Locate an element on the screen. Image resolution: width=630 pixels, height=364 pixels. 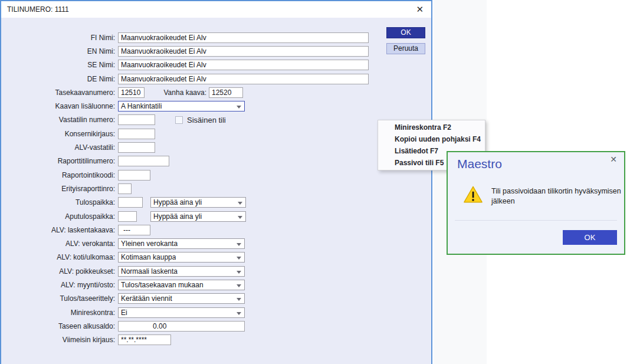
taseen-alkusaldo-input is located at coordinates (182, 326).